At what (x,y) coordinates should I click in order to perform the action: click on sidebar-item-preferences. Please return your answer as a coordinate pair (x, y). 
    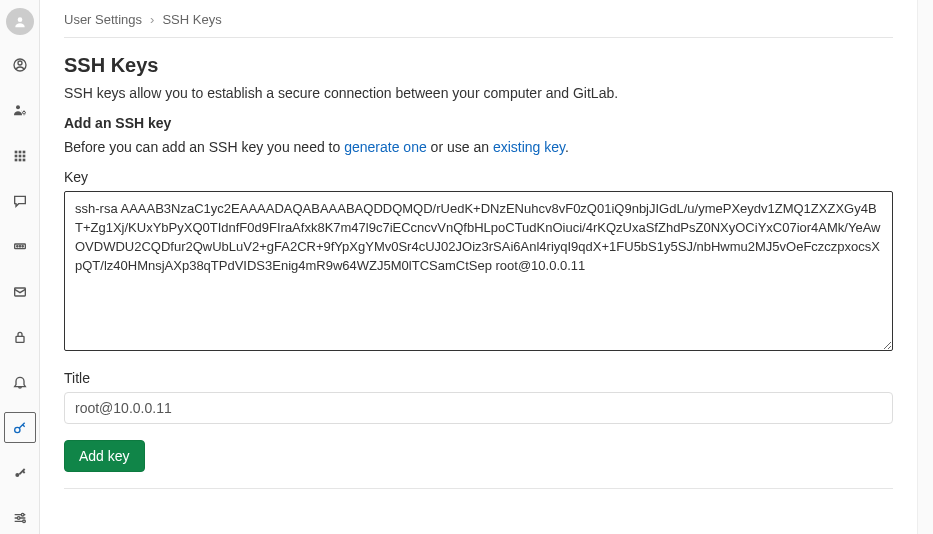
    Looking at the image, I should click on (20, 518).